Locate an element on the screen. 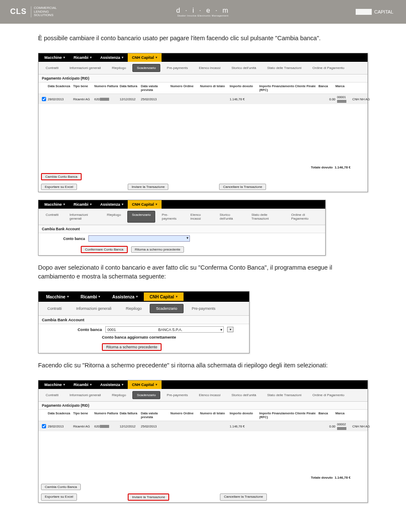 Image resolution: width=406 pixels, height=532 pixels. ss2-subnav: Contratti Informazioni generali Riepilog… is located at coordinates (182, 217).